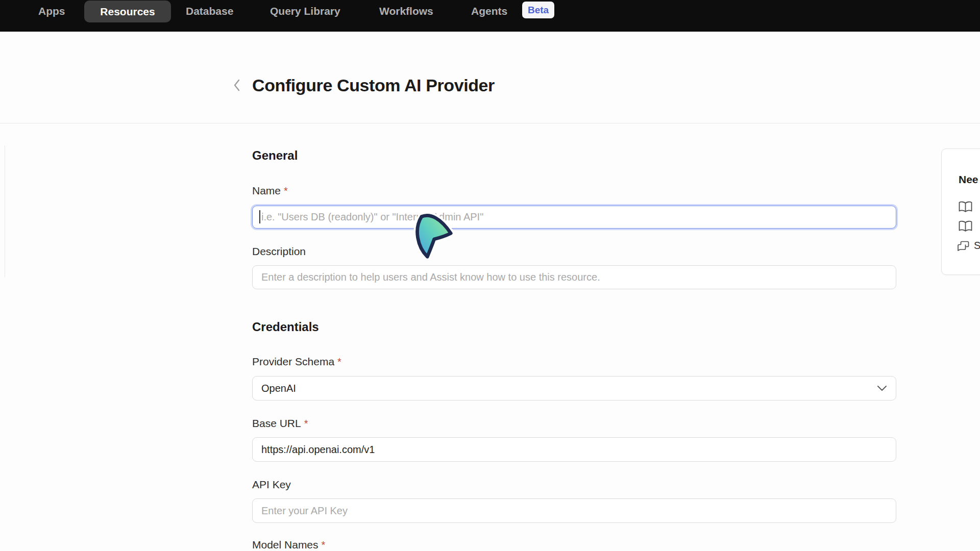 The height and width of the screenshot is (551, 980). Describe the element at coordinates (490, 123) in the screenshot. I see `header-divider` at that location.